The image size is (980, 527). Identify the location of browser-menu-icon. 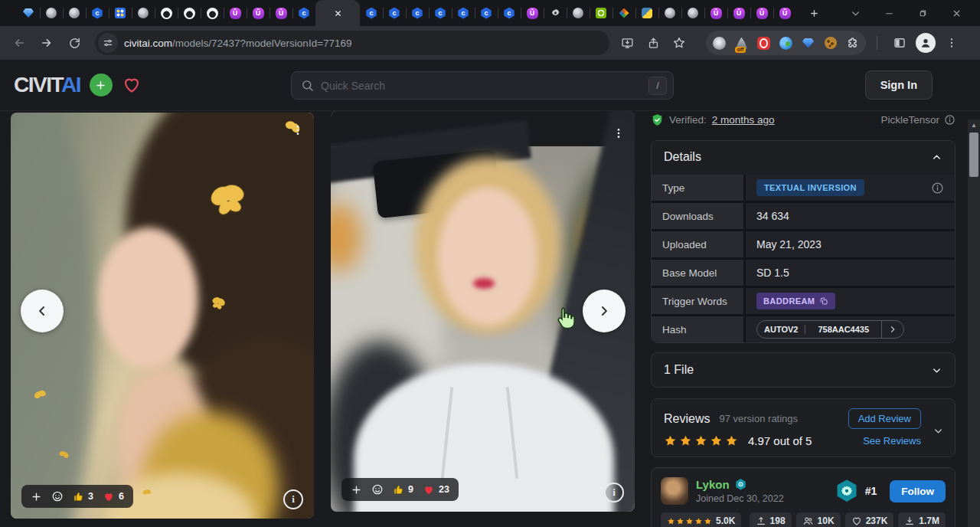
(952, 43).